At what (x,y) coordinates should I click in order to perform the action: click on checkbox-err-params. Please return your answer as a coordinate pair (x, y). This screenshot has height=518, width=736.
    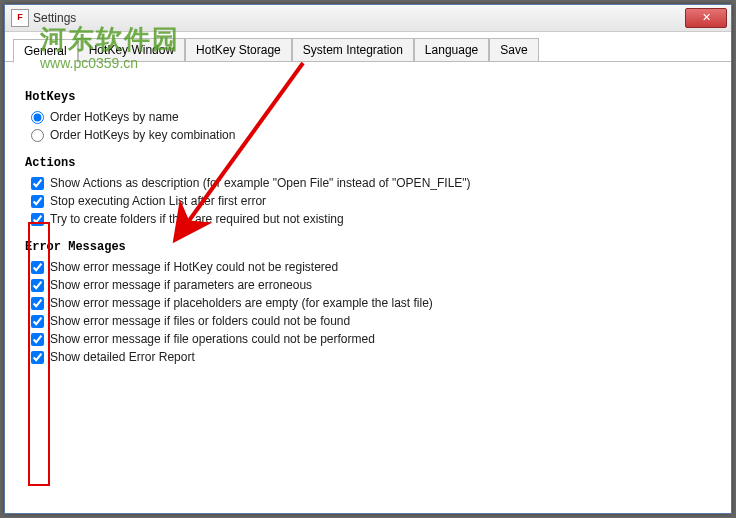
    Looking at the image, I should click on (38, 286).